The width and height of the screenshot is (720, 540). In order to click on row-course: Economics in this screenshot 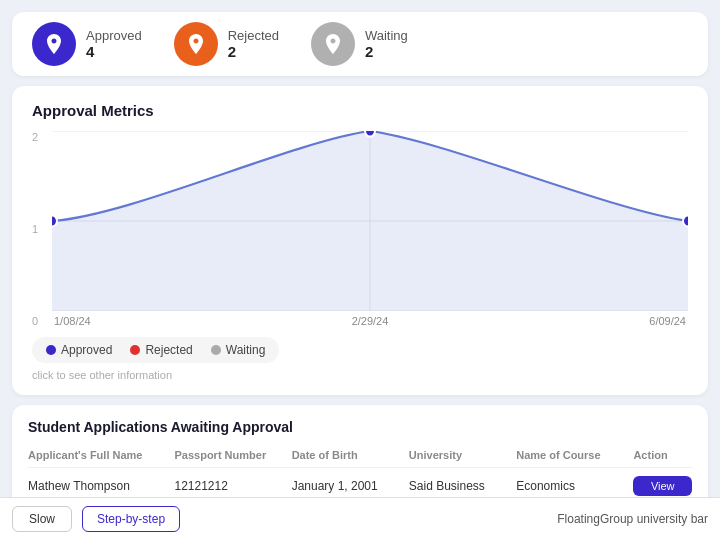, I will do `click(574, 486)`.